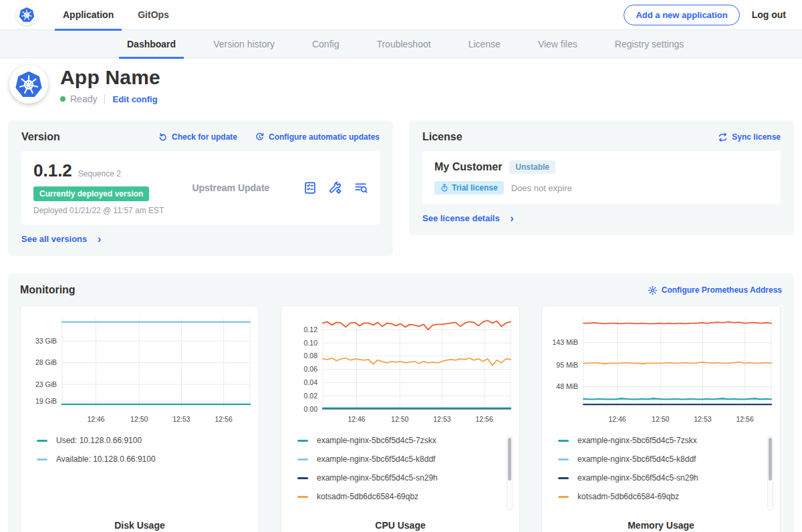  I want to click on svg-text: 23 GiB, so click(46, 384).